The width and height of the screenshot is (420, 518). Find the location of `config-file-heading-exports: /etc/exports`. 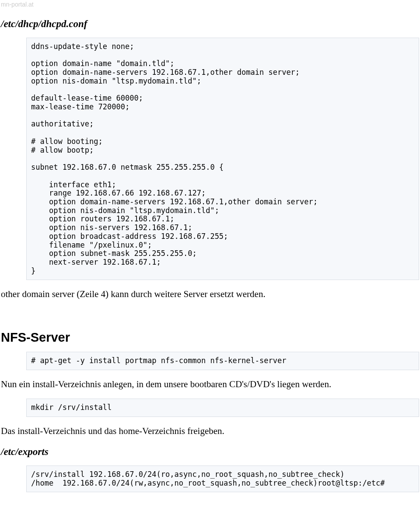

config-file-heading-exports: /etc/exports is located at coordinates (210, 452).